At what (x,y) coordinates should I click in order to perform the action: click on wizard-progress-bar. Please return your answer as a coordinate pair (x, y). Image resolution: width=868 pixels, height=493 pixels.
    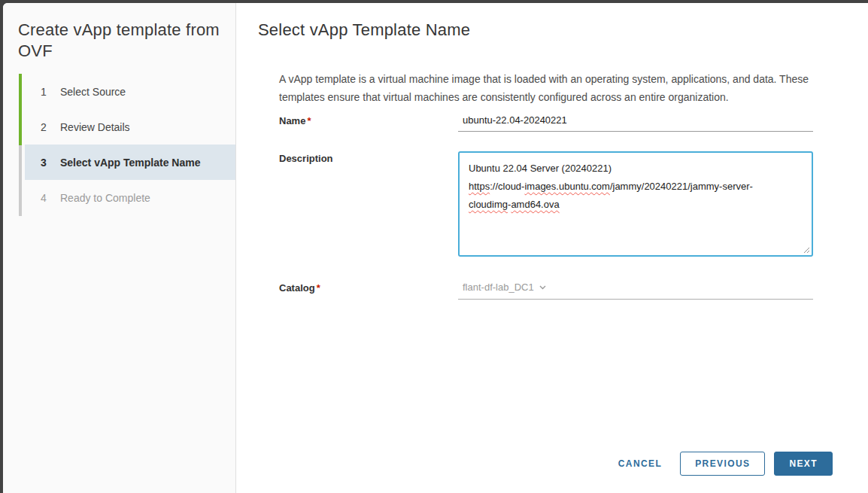
    Looking at the image, I should click on (20, 145).